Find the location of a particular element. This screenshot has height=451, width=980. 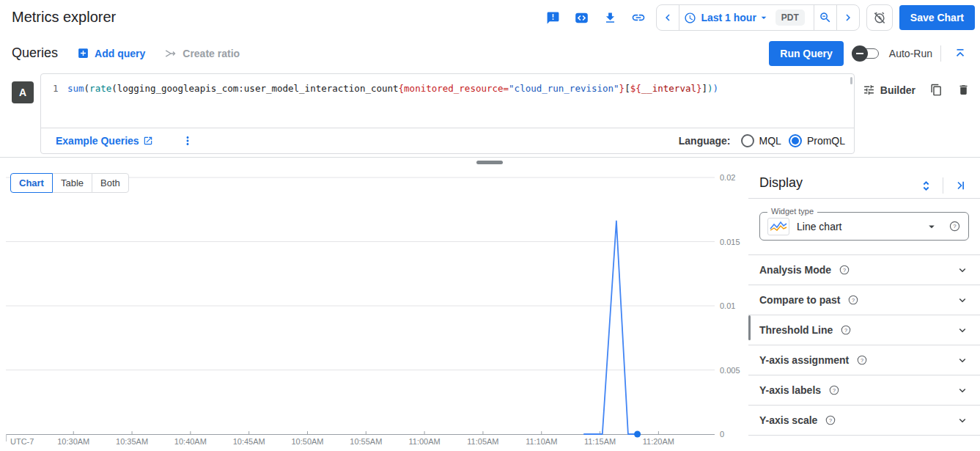

widget-type-help-icon: ? is located at coordinates (954, 226).